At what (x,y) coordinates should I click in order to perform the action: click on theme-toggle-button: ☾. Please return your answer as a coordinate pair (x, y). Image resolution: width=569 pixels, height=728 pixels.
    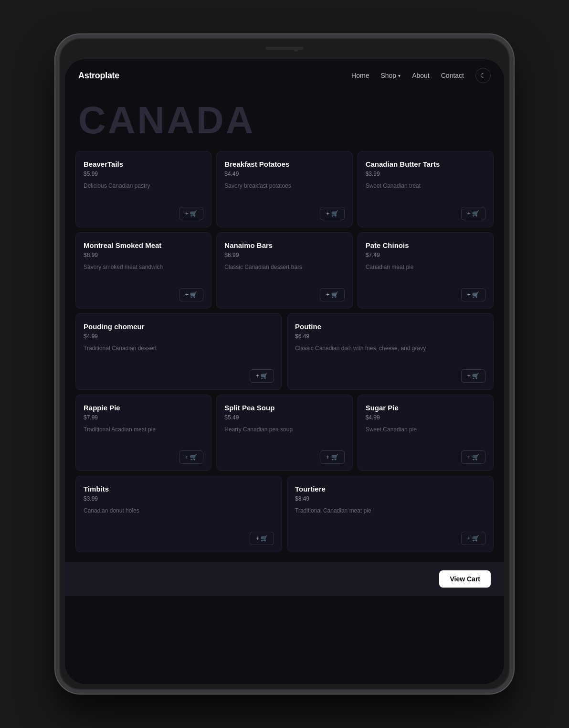
    Looking at the image, I should click on (483, 75).